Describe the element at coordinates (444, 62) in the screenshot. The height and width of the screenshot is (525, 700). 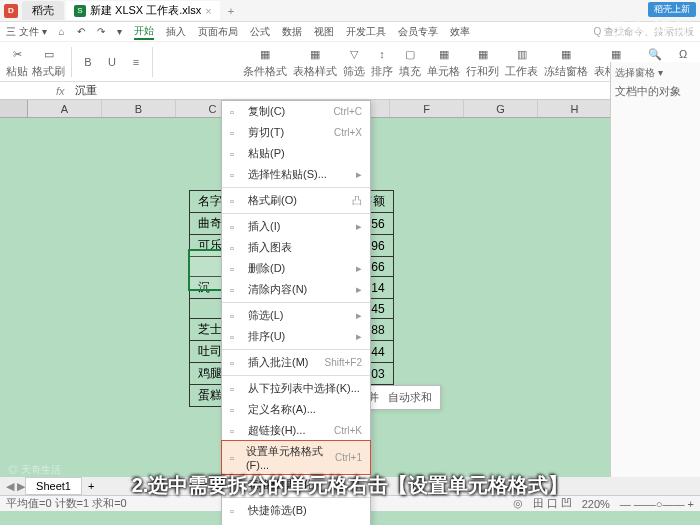
I see `ribbon-cell: ▦单元格` at that location.